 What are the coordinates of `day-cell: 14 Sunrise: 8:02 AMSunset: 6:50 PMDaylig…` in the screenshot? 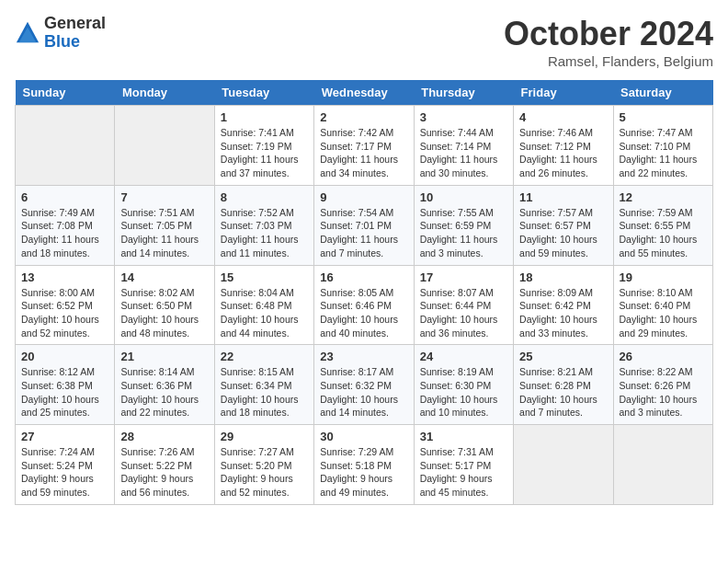 It's located at (165, 305).